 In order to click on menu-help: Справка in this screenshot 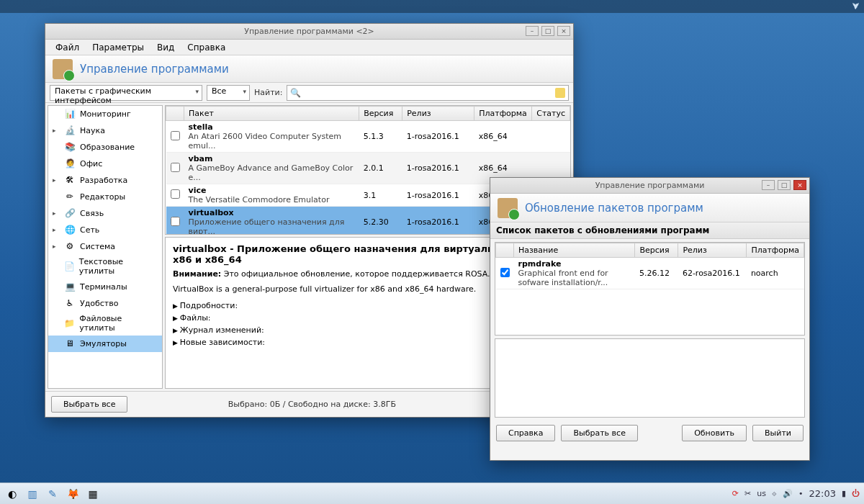, I will do `click(206, 48)`.